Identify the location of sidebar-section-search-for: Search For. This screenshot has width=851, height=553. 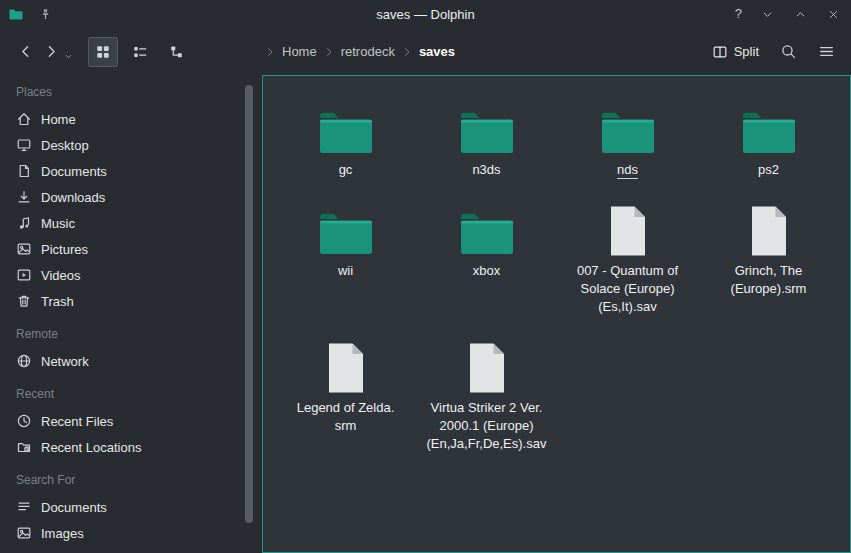
(124, 477).